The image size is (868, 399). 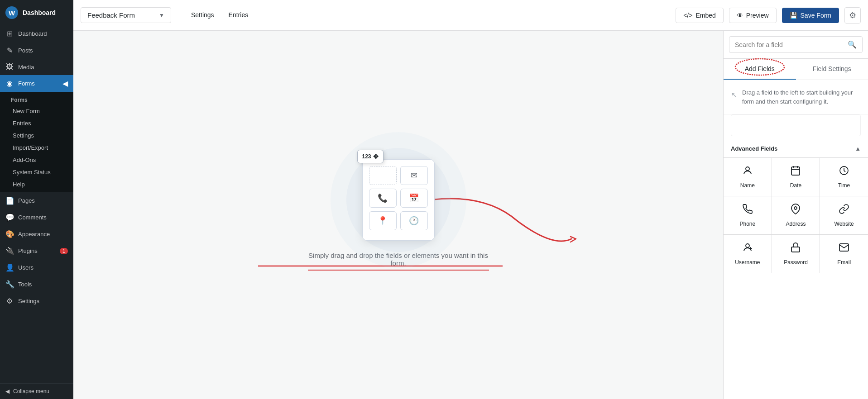 I want to click on submenu-help: Help, so click(x=37, y=185).